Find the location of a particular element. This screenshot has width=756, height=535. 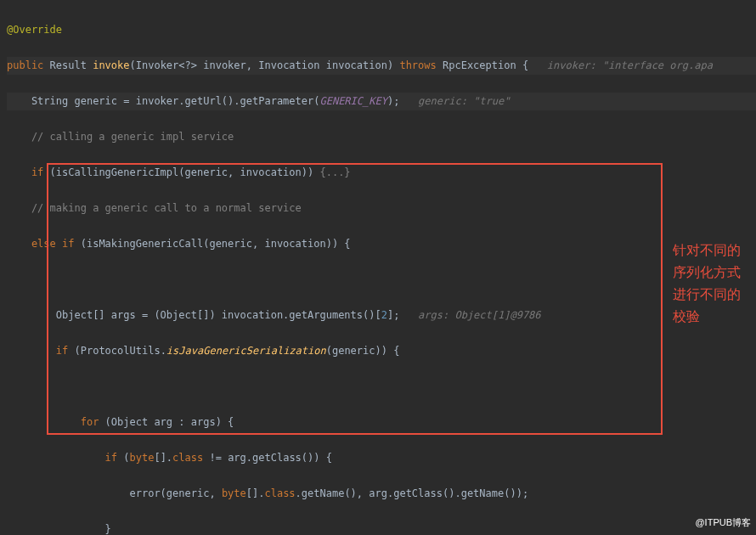

code-line: if (byte[].class != arg.getClass()) { is located at coordinates (381, 459).